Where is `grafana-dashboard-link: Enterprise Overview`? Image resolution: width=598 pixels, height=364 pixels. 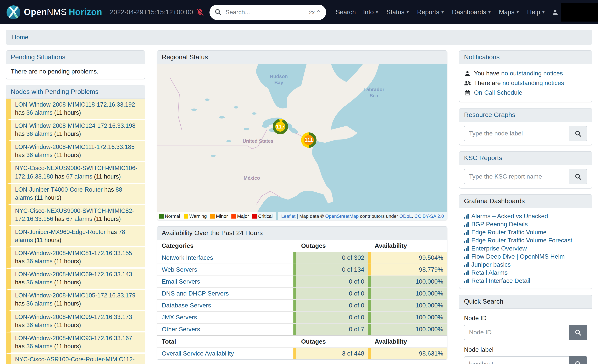 grafana-dashboard-link: Enterprise Overview is located at coordinates (526, 248).